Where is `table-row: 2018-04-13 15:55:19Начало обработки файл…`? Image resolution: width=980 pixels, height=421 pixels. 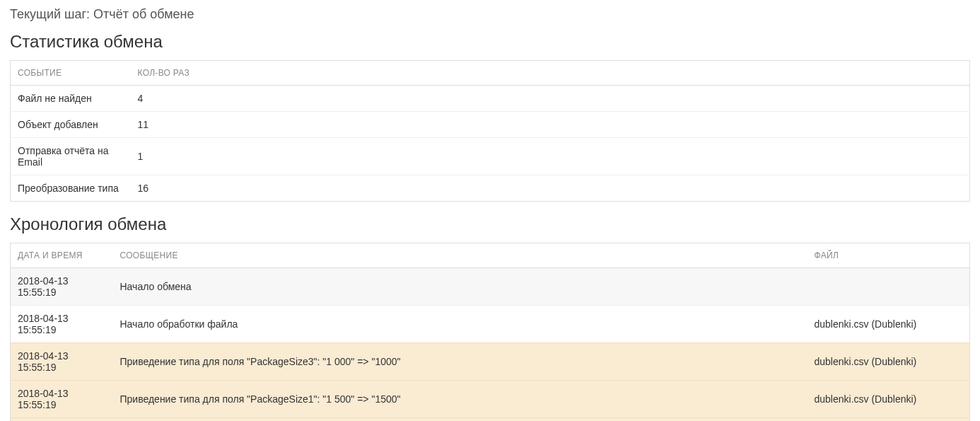
table-row: 2018-04-13 15:55:19Начало обработки файл… is located at coordinates (491, 324).